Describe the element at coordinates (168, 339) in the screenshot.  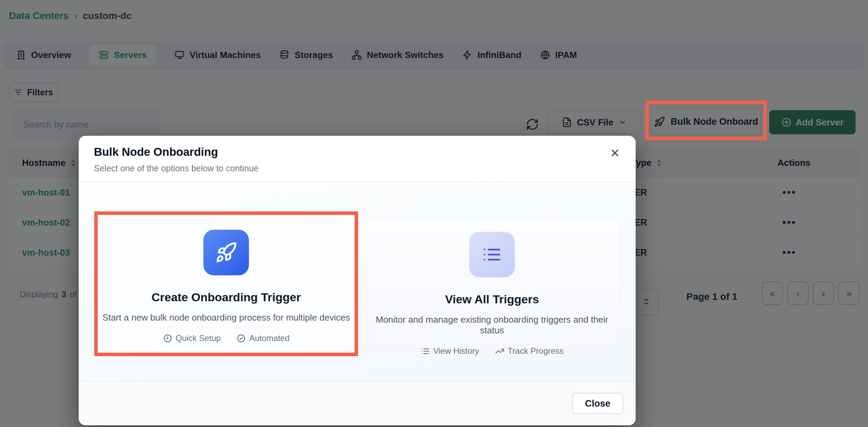
I see `clock-icon` at that location.